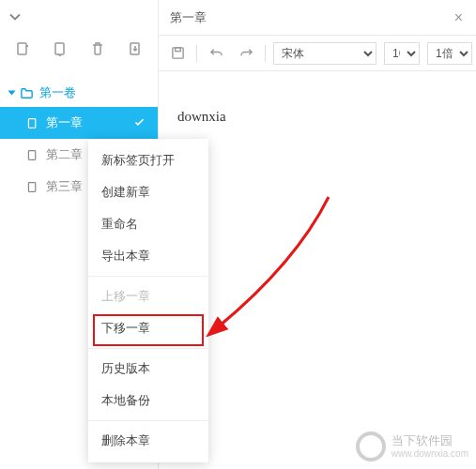 The width and height of the screenshot is (476, 469). I want to click on watermark-name: 当下软件园, so click(430, 441).